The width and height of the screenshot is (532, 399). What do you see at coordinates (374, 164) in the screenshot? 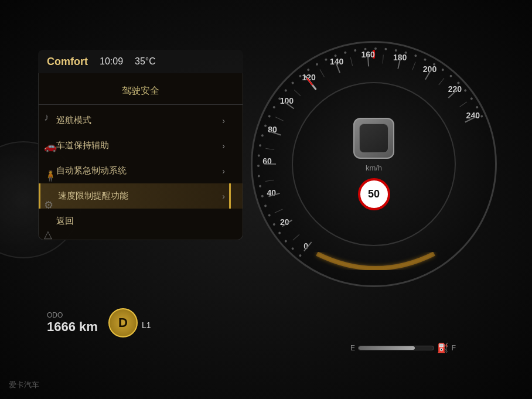
I see `speed-gauge-inner: km/h 50` at bounding box center [374, 164].